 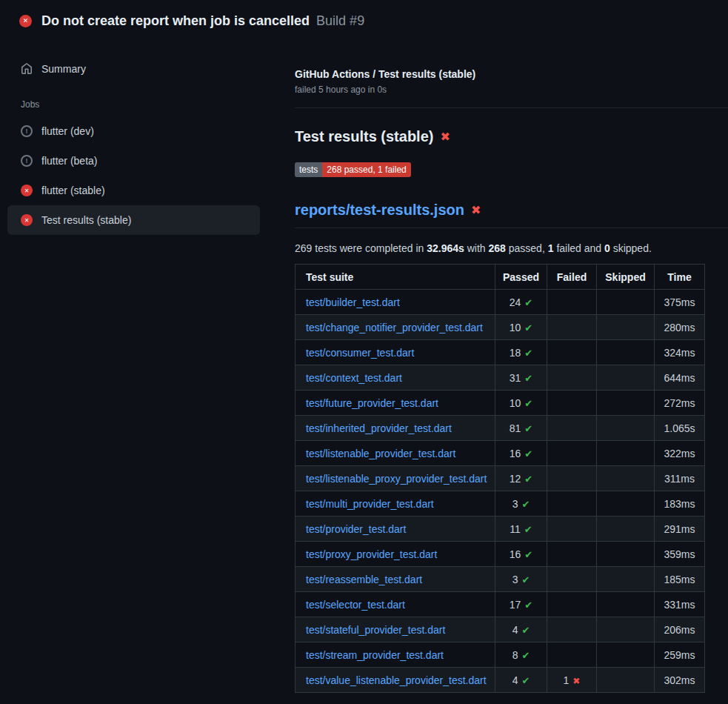 What do you see at coordinates (521, 403) in the screenshot?
I see `passed-cell: 10✔` at bounding box center [521, 403].